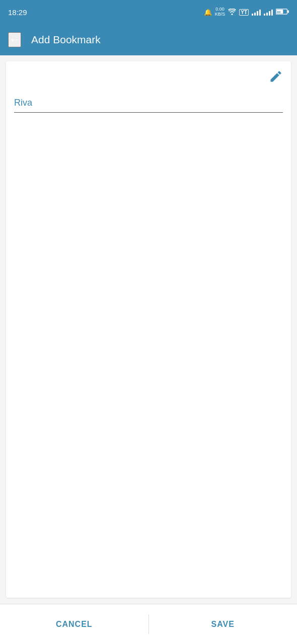 The width and height of the screenshot is (297, 644). What do you see at coordinates (247, 12) in the screenshot?
I see `status-icons: 🔔 0.00KB/S YT` at bounding box center [247, 12].